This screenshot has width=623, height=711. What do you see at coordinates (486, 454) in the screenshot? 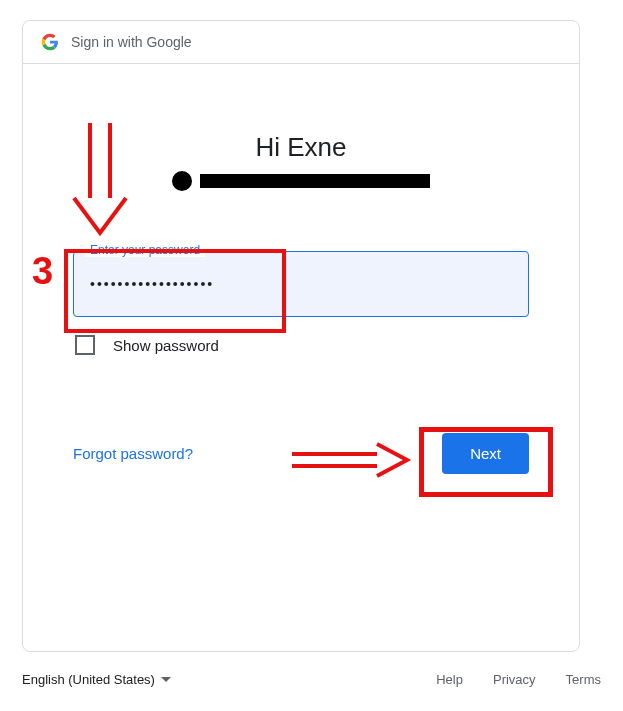
I see `next-button: Next` at bounding box center [486, 454].